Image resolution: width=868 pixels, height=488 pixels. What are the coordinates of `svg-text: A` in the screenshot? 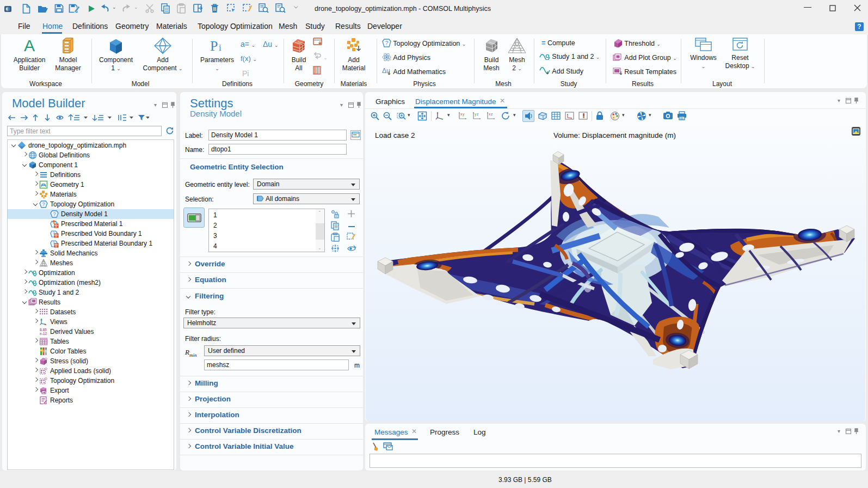 It's located at (29, 46).